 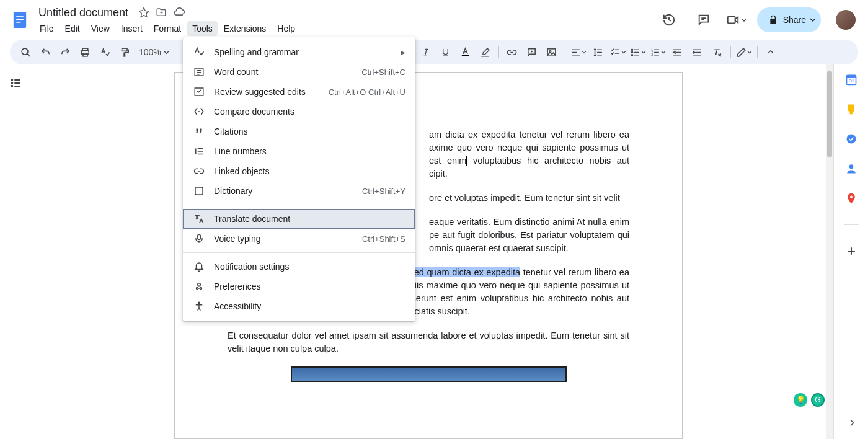 I want to click on menu-item-linked-objects: Linked objects, so click(x=299, y=171).